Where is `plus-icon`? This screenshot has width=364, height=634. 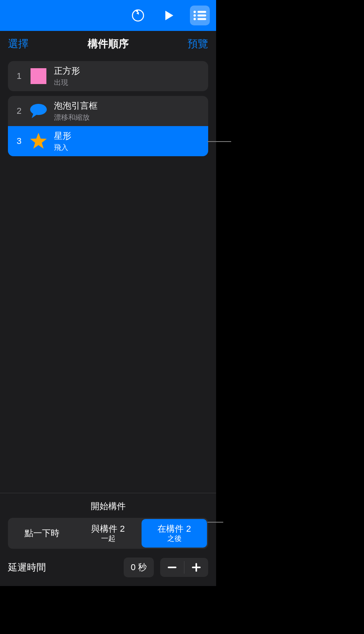
plus-icon is located at coordinates (196, 567).